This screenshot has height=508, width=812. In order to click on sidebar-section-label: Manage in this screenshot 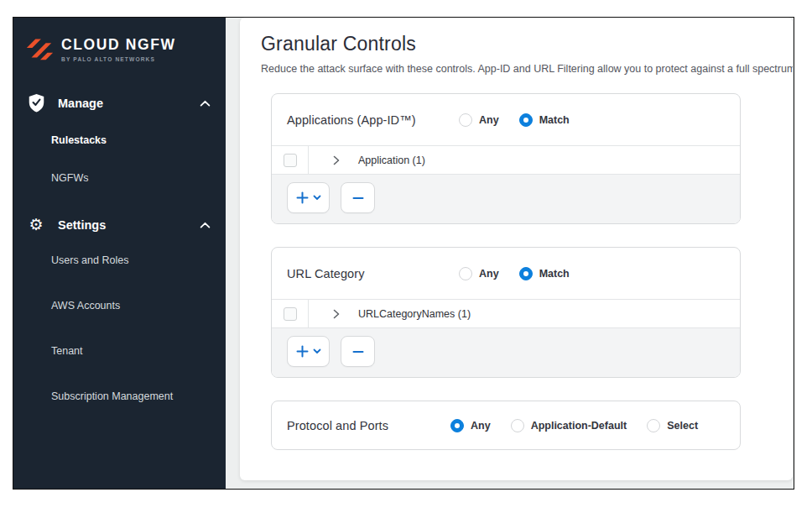, I will do `click(129, 103)`.